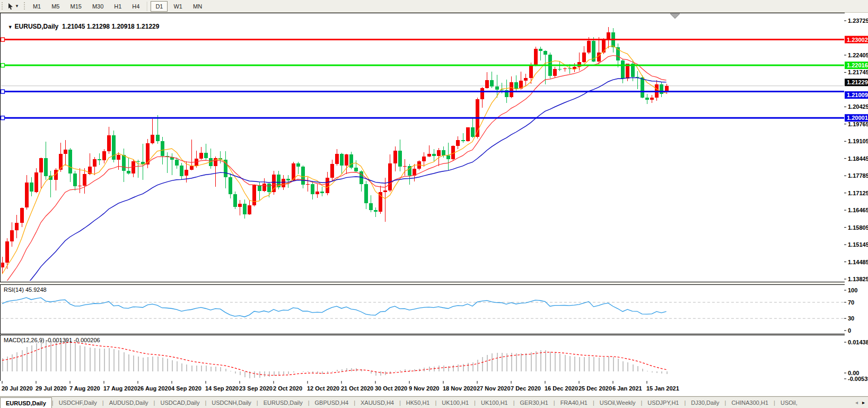 The height and width of the screenshot is (408, 868). I want to click on chart-tab-usdjpy-h1: USDJPY,H1, so click(663, 402).